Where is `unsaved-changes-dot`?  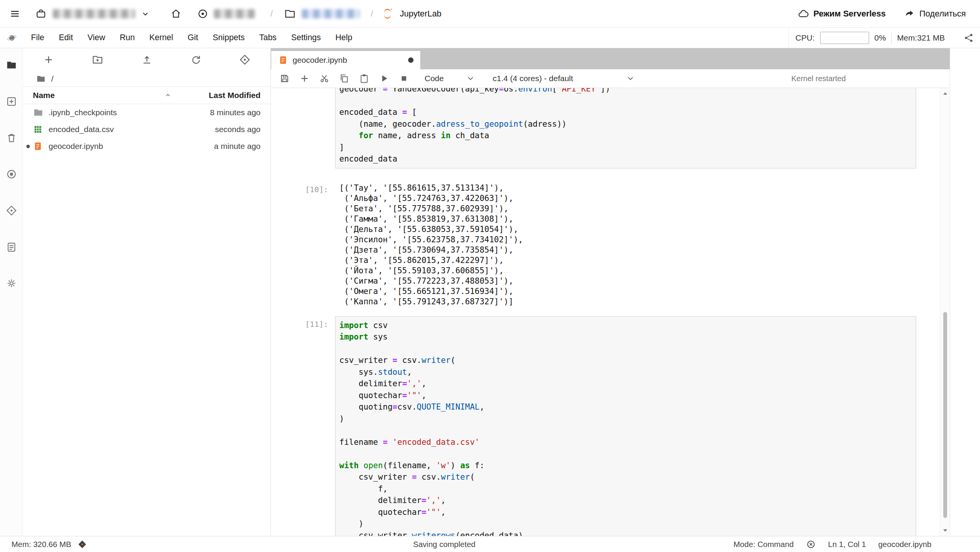
unsaved-changes-dot is located at coordinates (411, 60).